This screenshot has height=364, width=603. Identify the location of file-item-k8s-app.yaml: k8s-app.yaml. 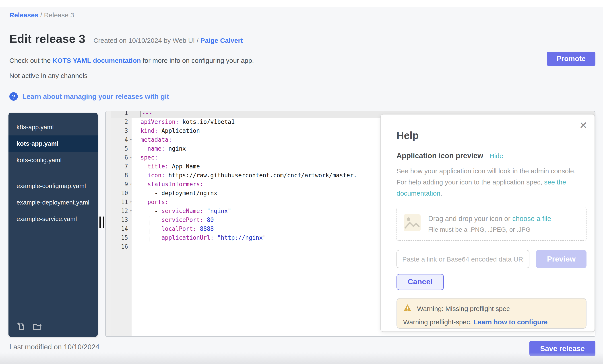
(53, 127).